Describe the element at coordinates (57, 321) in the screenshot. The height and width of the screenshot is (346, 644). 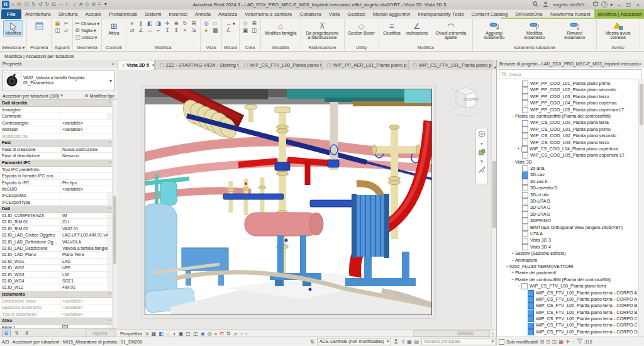
I see `property-section-altro: Altro^` at that location.